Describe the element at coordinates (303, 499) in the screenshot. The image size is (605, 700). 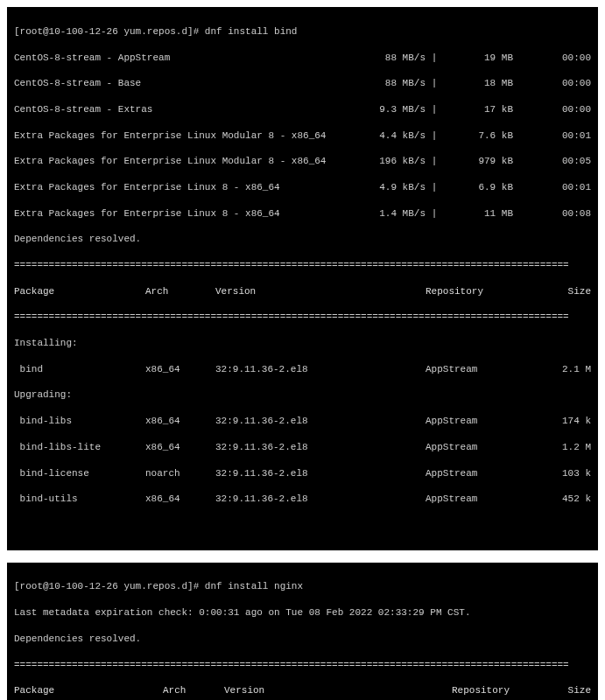
I see `pkg-row: bind-utilsx86_6432:9.11.36-2.el8AppStrea…` at that location.